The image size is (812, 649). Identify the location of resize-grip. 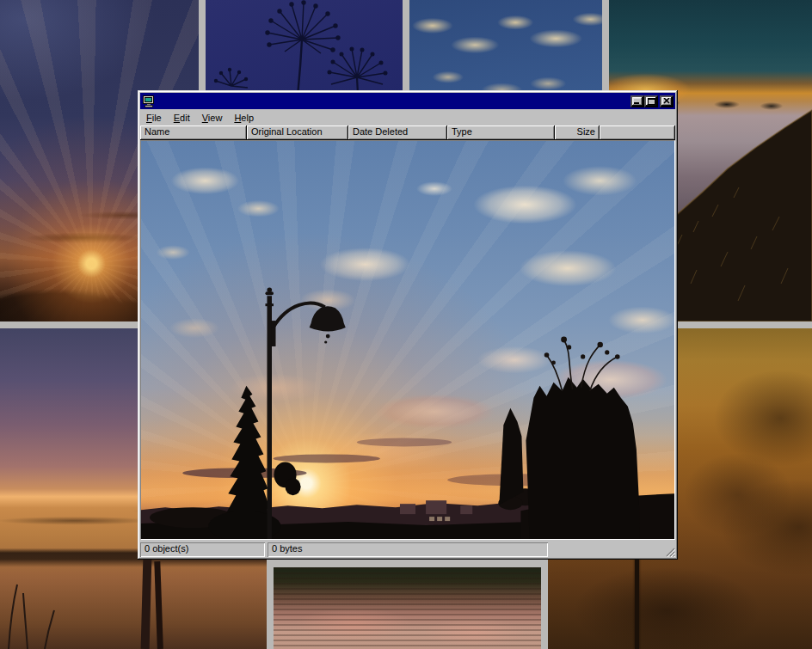
(669, 552).